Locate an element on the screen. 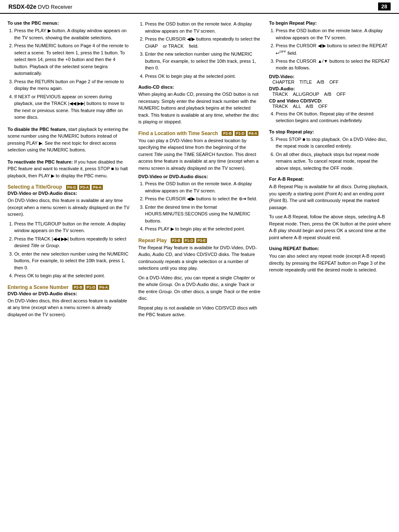 The height and width of the screenshot is (532, 399). list-item: Press PLAY ▶ to begin play at the select… is located at coordinates (203, 229).